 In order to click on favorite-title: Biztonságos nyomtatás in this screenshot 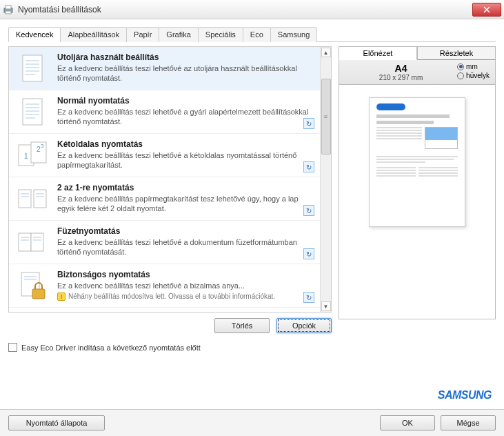, I will do `click(186, 275)`.